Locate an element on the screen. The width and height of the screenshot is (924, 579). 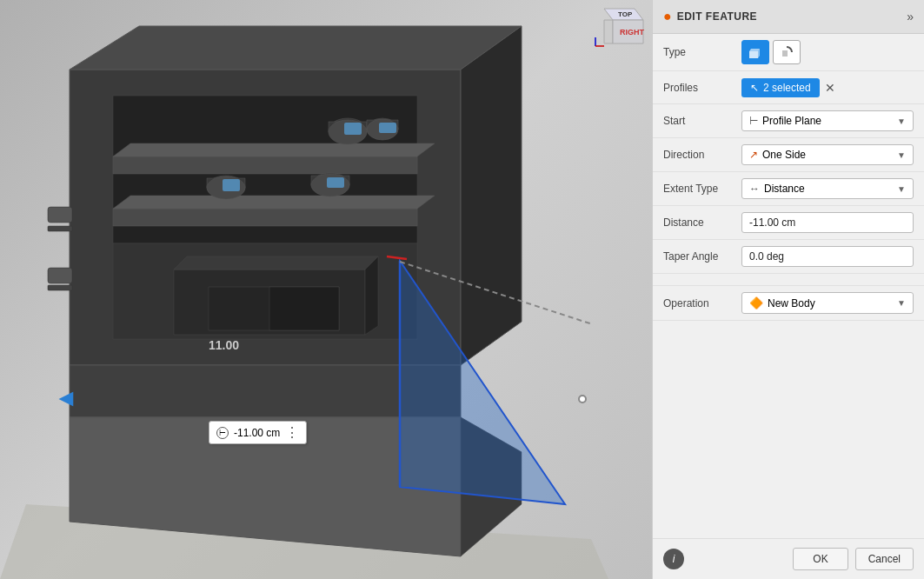
profiles-count: 2 selected is located at coordinates (788, 88).